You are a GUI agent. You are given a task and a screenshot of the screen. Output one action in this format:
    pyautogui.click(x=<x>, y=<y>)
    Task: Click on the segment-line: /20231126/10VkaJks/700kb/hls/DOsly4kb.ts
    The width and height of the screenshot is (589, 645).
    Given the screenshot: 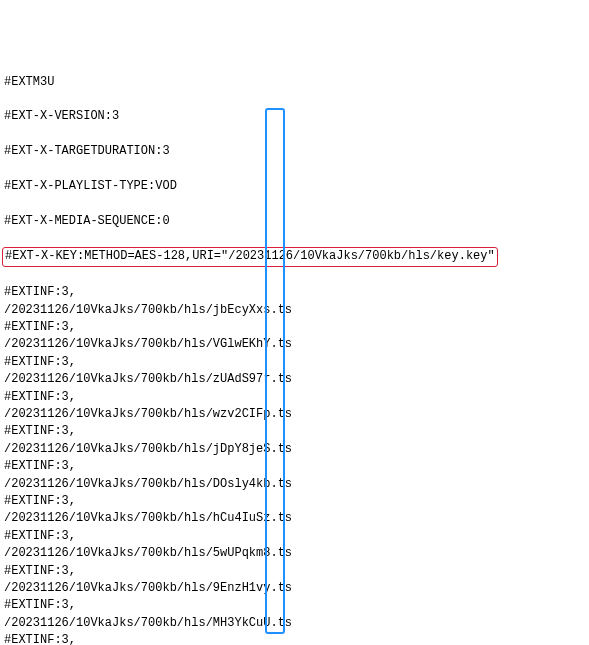 What is the action you would take?
    pyautogui.click(x=294, y=484)
    